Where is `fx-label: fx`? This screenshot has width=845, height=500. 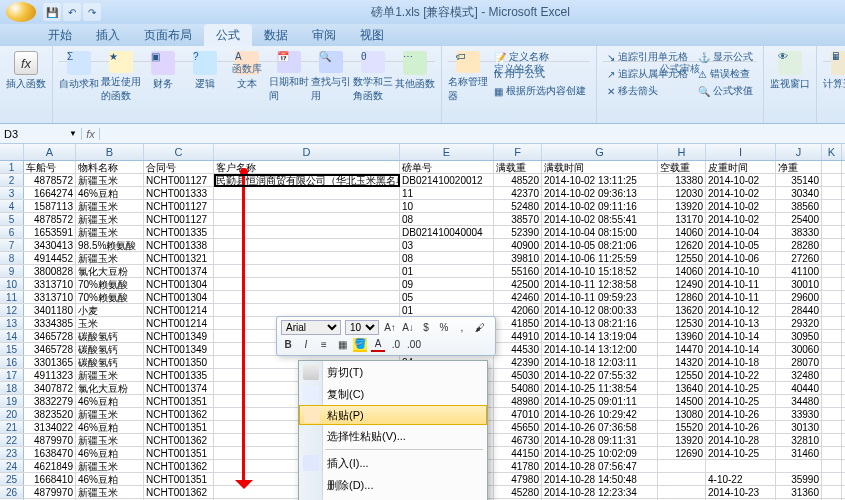
fx-label: fx is located at coordinates (91, 134).